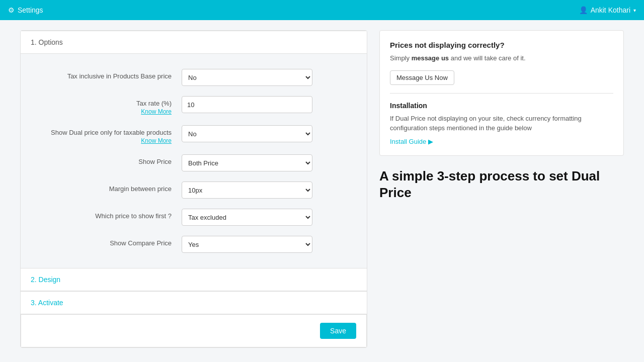  I want to click on tax-rate-label: Tax rate (%), so click(154, 104).